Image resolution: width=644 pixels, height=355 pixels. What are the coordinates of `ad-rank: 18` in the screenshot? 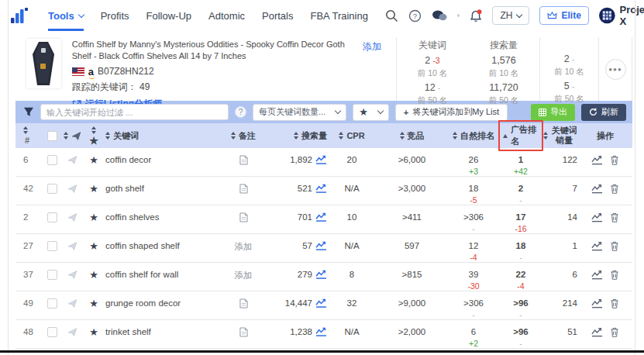 It's located at (521, 246).